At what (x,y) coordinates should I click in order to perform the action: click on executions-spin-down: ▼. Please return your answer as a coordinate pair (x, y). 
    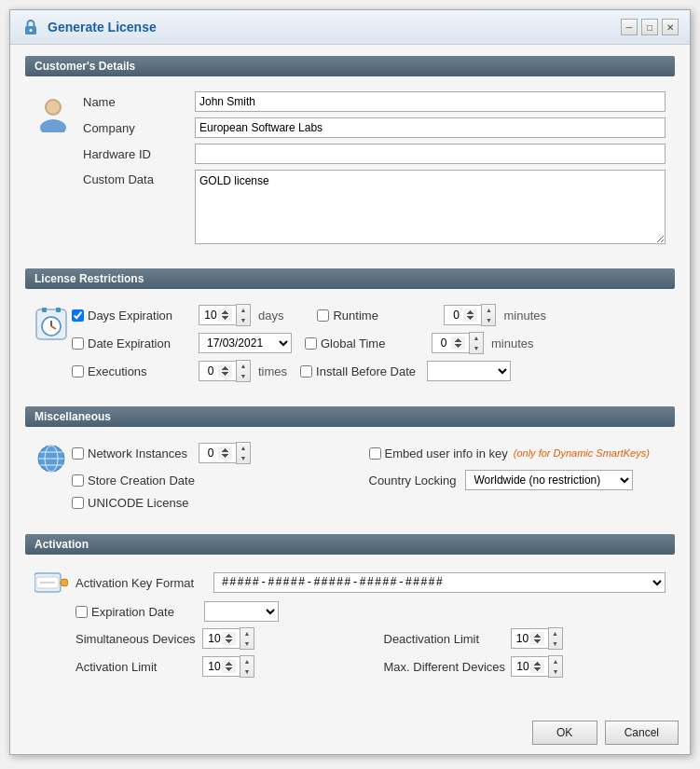
    Looking at the image, I should click on (243, 377).